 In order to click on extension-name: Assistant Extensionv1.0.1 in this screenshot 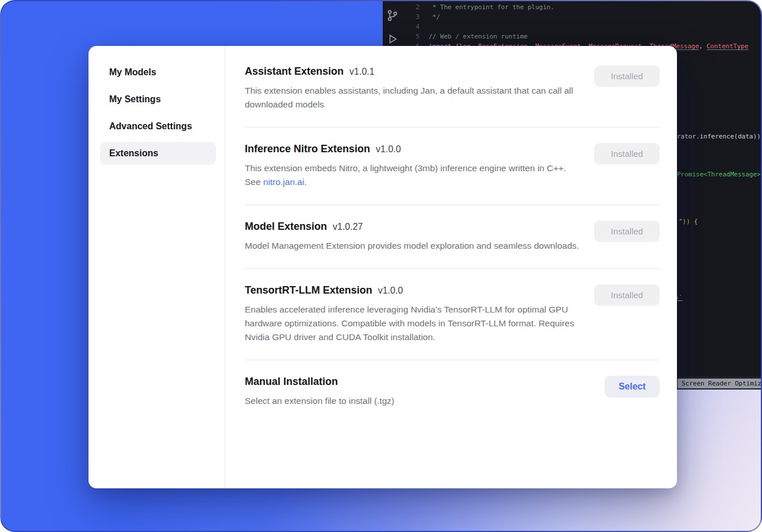, I will do `click(413, 71)`.